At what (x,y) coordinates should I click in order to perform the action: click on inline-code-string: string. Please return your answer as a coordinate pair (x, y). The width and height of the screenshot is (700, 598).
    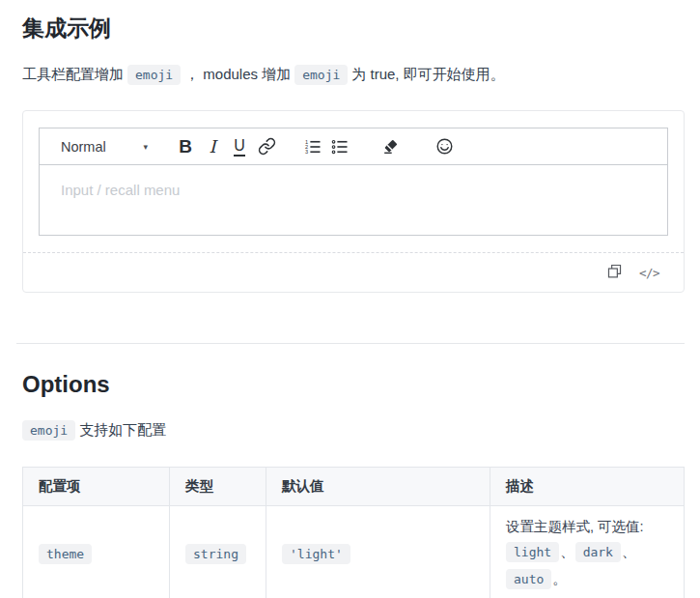
    Looking at the image, I should click on (216, 555).